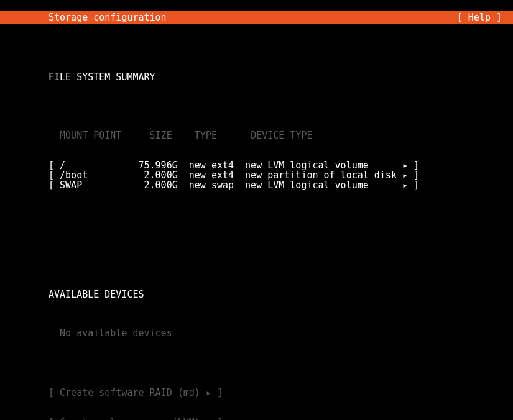 This screenshot has height=420, width=513. Describe the element at coordinates (256, 419) in the screenshot. I see `create-lvm: [ Create volume group (LVM) ▸ ]` at that location.